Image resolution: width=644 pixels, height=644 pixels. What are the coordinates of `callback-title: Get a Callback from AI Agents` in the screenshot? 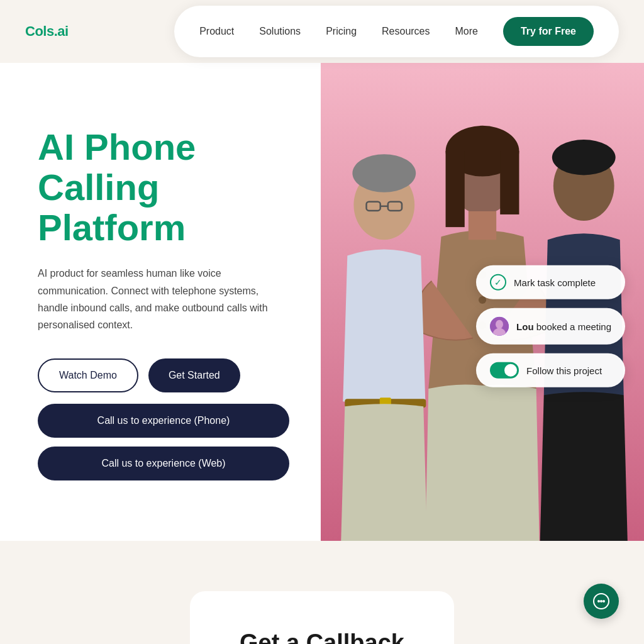 It's located at (322, 636).